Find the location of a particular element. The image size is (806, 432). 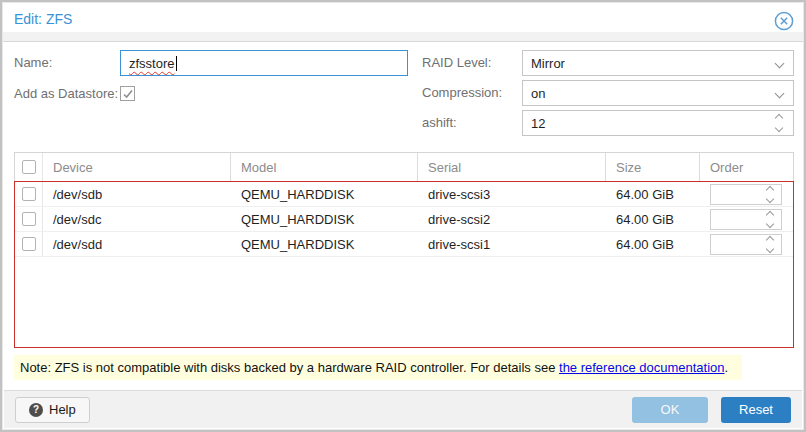

reset-button: Reset is located at coordinates (756, 410).